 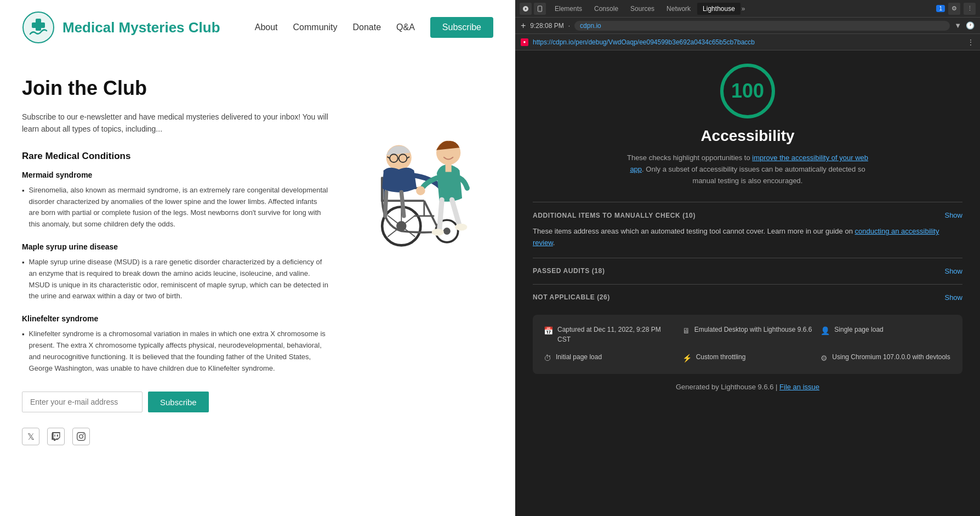 What do you see at coordinates (958, 25) in the screenshot?
I see `url-expand-icon: ▼` at bounding box center [958, 25].